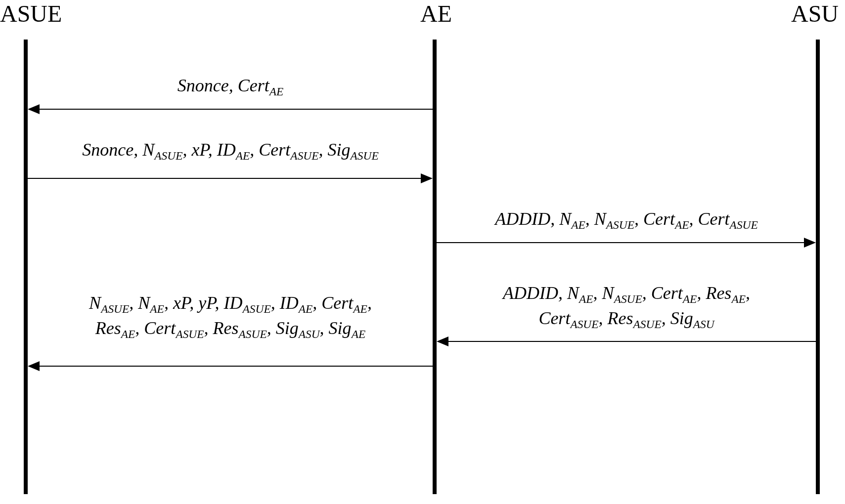 The height and width of the screenshot is (504, 845). What do you see at coordinates (26, 267) in the screenshot?
I see `lifeline-asue` at bounding box center [26, 267].